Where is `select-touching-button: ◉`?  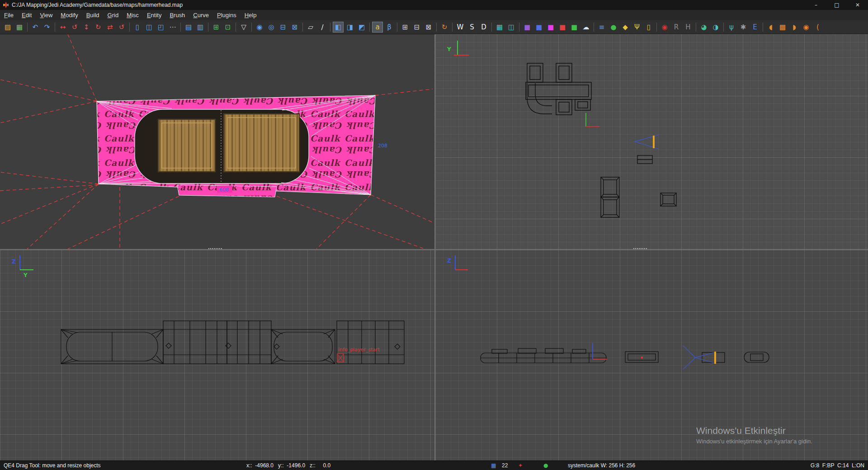 select-touching-button: ◉ is located at coordinates (259, 27).